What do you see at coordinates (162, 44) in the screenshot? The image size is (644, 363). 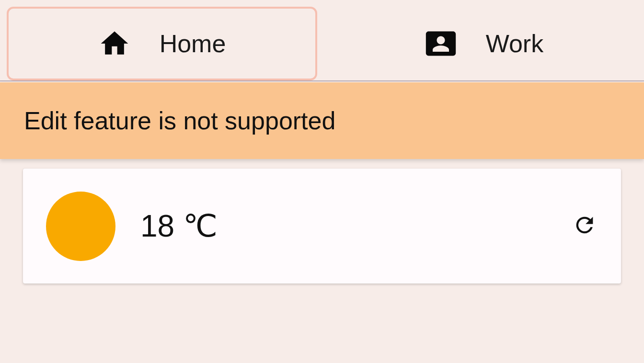 I see `tab-home: Home` at bounding box center [162, 44].